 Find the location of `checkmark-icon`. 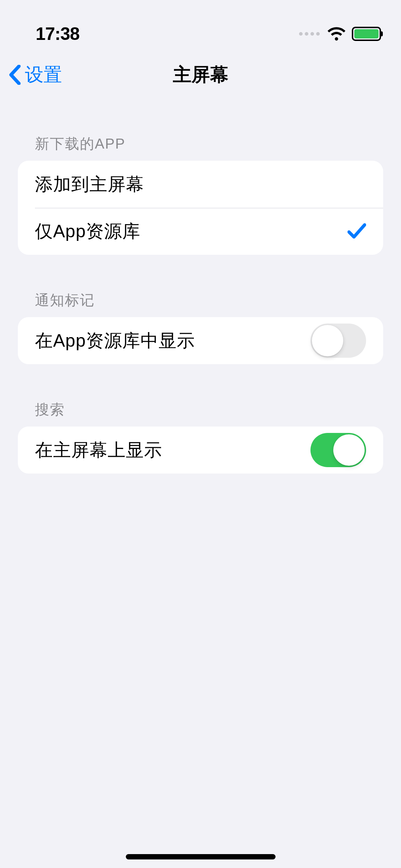

checkmark-icon is located at coordinates (357, 231).